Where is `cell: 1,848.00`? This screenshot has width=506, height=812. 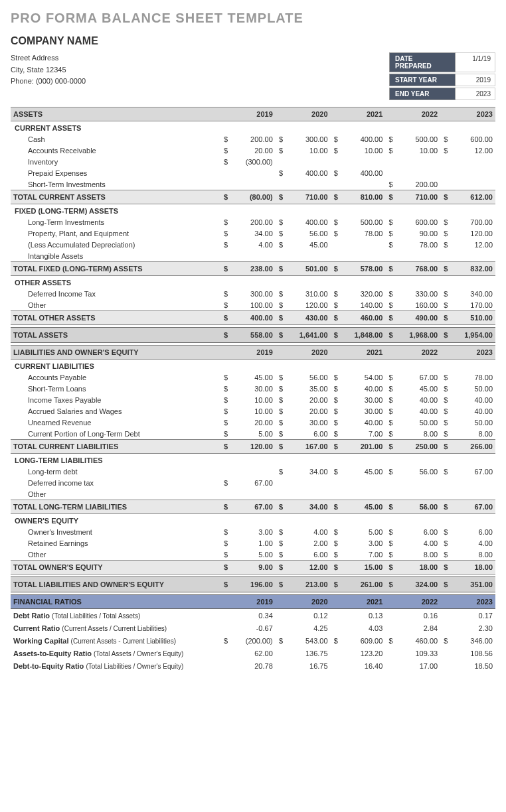 cell: 1,848.00 is located at coordinates (363, 336).